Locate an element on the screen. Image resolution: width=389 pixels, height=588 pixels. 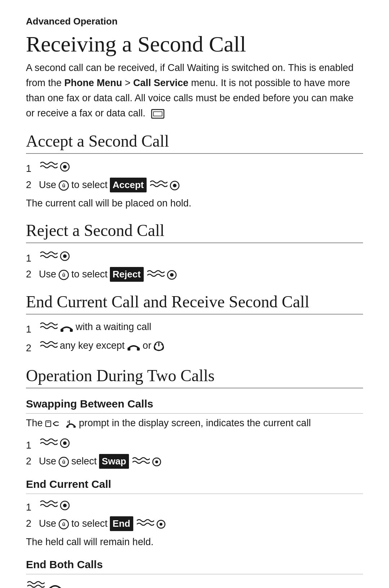
step-content: with a waiting call is located at coordinates (95, 327).